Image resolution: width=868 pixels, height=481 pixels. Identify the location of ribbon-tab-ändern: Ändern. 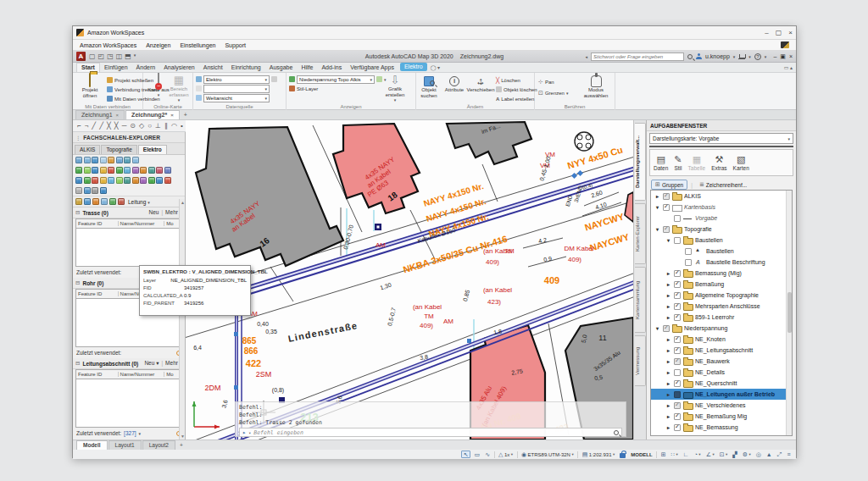
(146, 68).